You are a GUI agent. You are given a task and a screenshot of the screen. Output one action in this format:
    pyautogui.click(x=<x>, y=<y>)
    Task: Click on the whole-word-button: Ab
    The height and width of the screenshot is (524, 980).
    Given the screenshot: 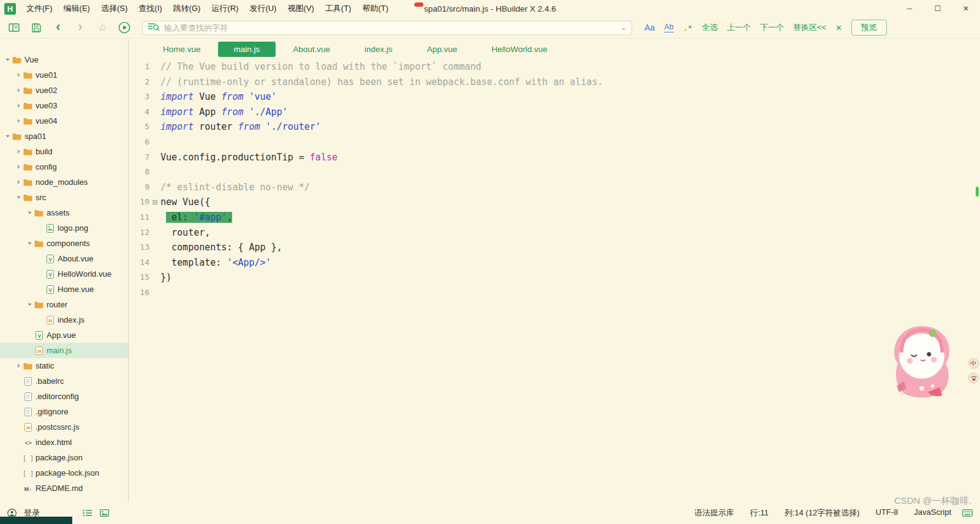 What is the action you would take?
    pyautogui.click(x=669, y=27)
    